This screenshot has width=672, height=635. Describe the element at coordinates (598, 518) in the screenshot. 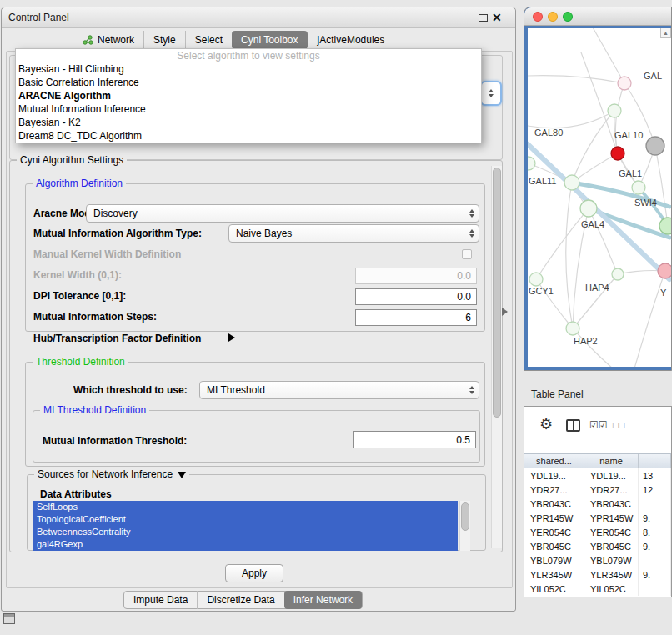

I see `table-row: YPR145WYPR145W9.` at that location.